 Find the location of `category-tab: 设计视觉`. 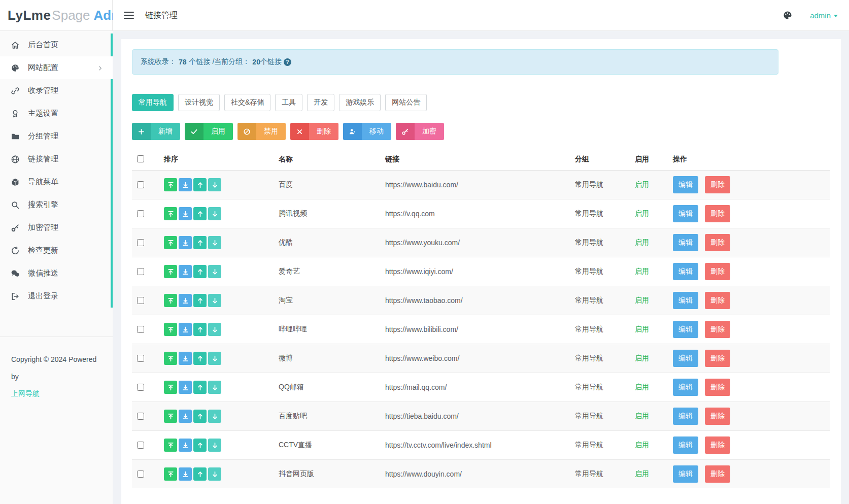

category-tab: 设计视觉 is located at coordinates (199, 103).